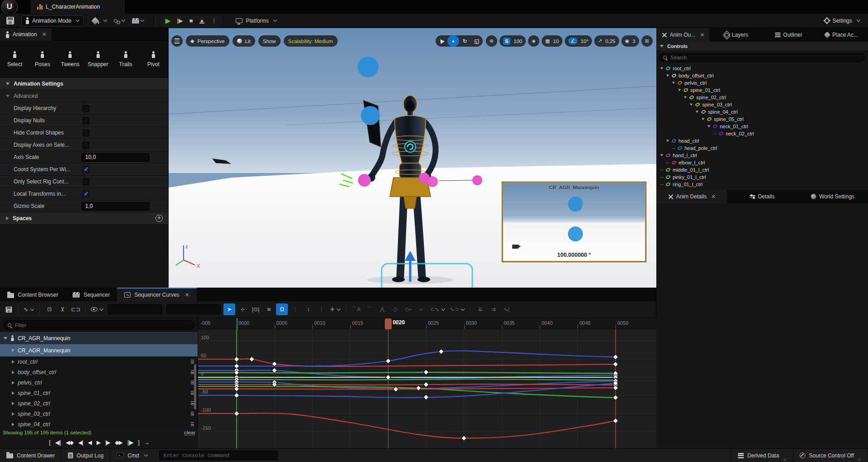  I want to click on clear-filter-link: clear, so click(189, 433).